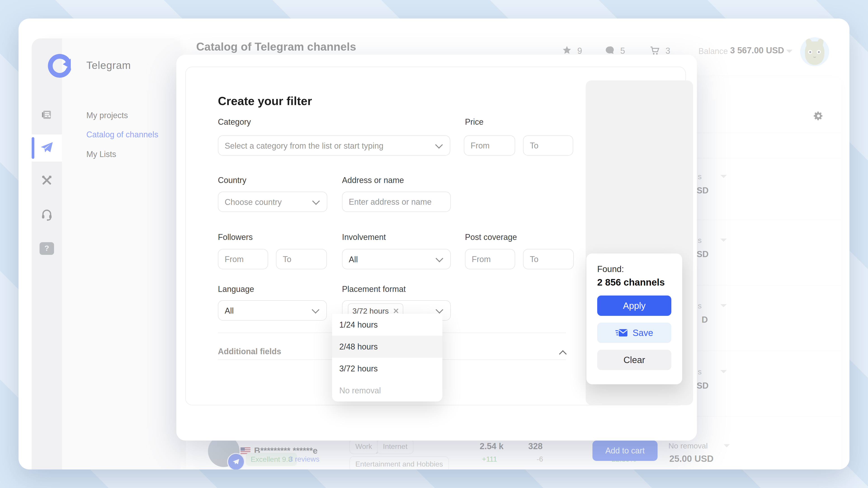 The width and height of the screenshot is (868, 488). Describe the element at coordinates (353, 260) in the screenshot. I see `involvement-value: All` at that location.